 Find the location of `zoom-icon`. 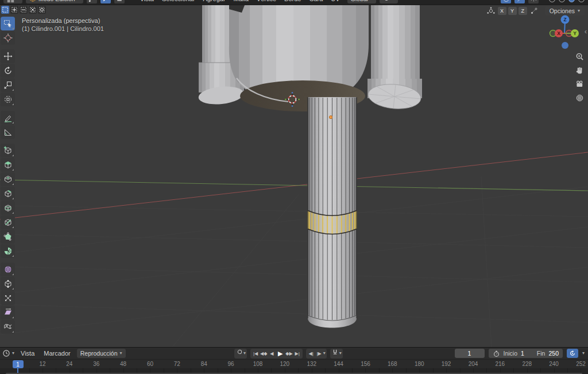

zoom-icon is located at coordinates (579, 56).